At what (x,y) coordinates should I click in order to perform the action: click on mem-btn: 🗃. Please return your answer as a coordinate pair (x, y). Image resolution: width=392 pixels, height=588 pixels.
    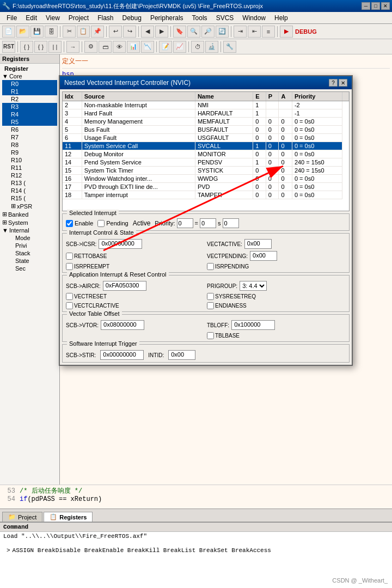
    Looking at the image, I should click on (105, 47).